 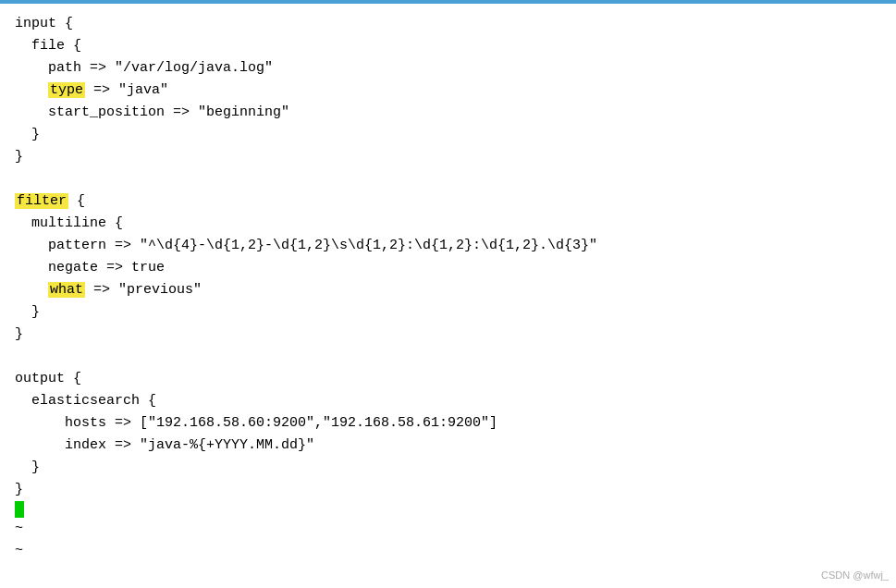 What do you see at coordinates (448, 113) in the screenshot?
I see `code-line-5: start_position => "beginning"` at bounding box center [448, 113].